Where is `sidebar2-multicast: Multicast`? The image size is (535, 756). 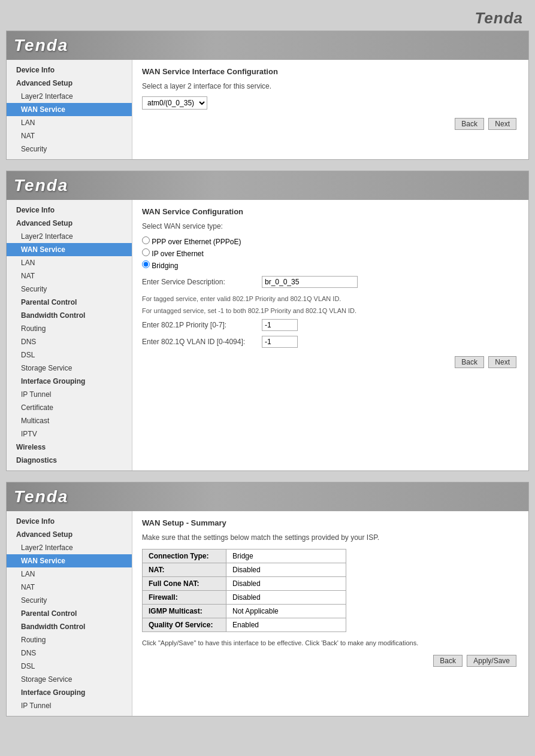 sidebar2-multicast: Multicast is located at coordinates (69, 421).